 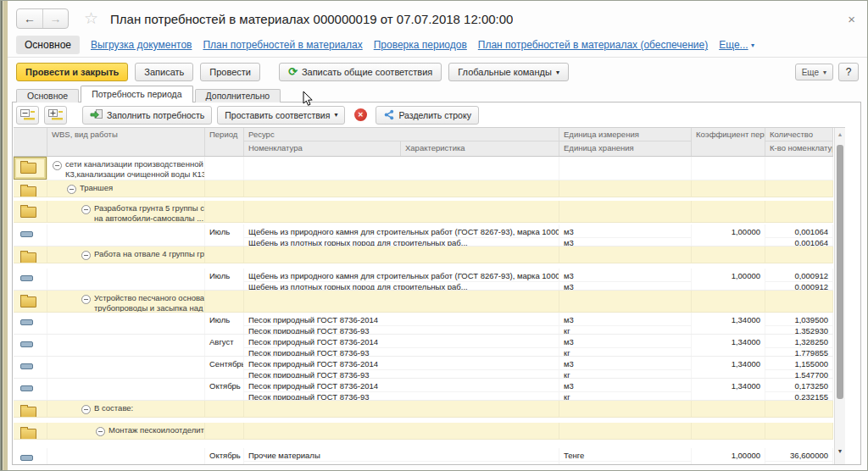 I want to click on back-icon: ←, so click(x=30, y=19).